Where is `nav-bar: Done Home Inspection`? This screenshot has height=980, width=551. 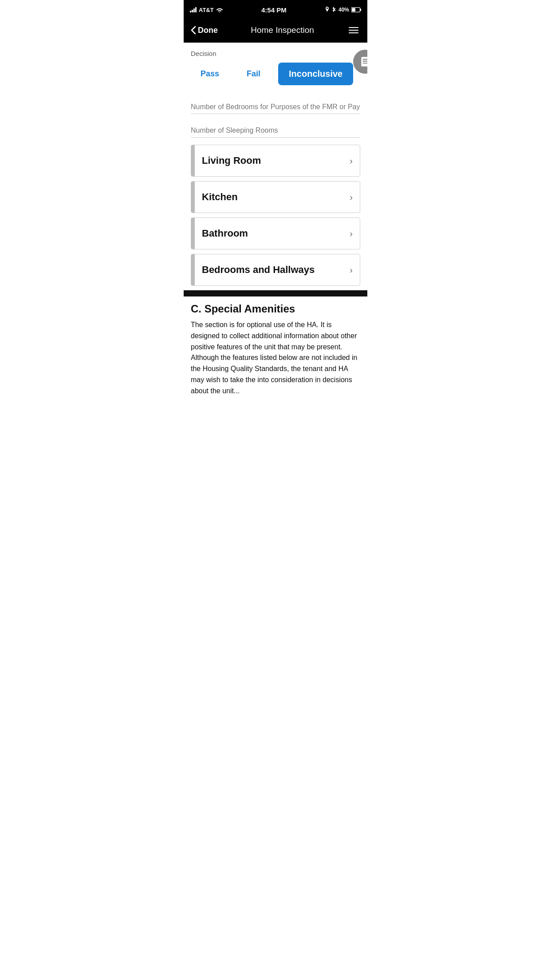 nav-bar: Done Home Inspection is located at coordinates (276, 31).